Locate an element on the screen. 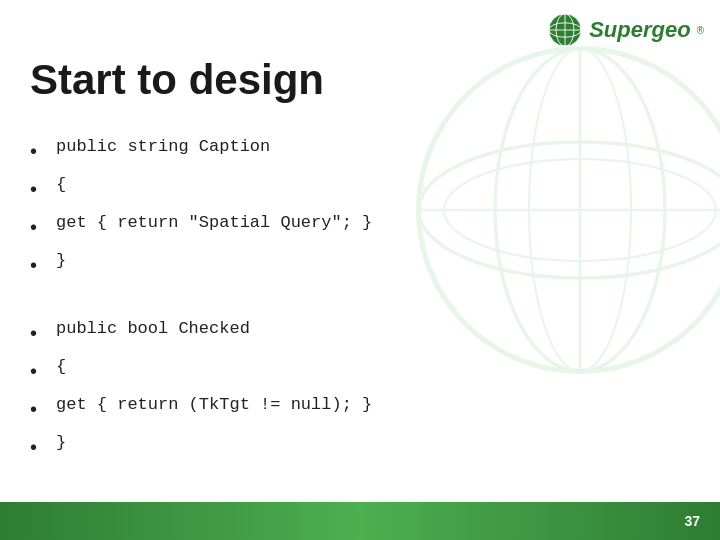 The image size is (720, 540). bullet-item-2-1: • public bool Checked is located at coordinates (355, 332).